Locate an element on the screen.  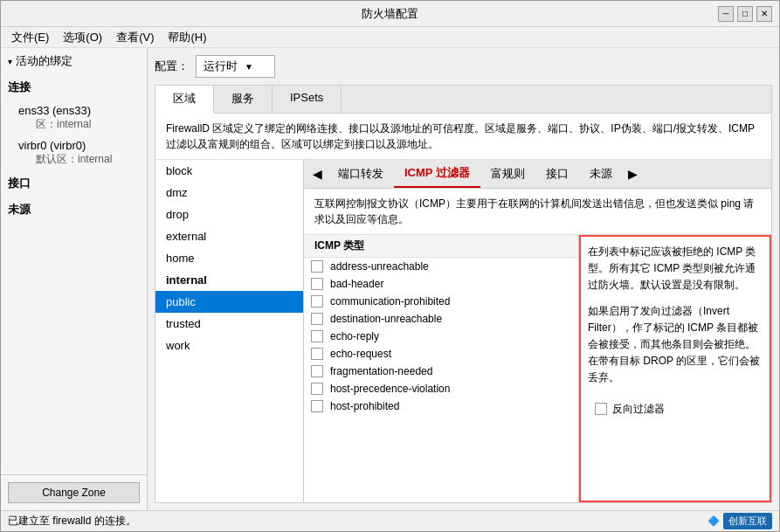
icmp-tab-port-forward: 端口转发 is located at coordinates (361, 174).